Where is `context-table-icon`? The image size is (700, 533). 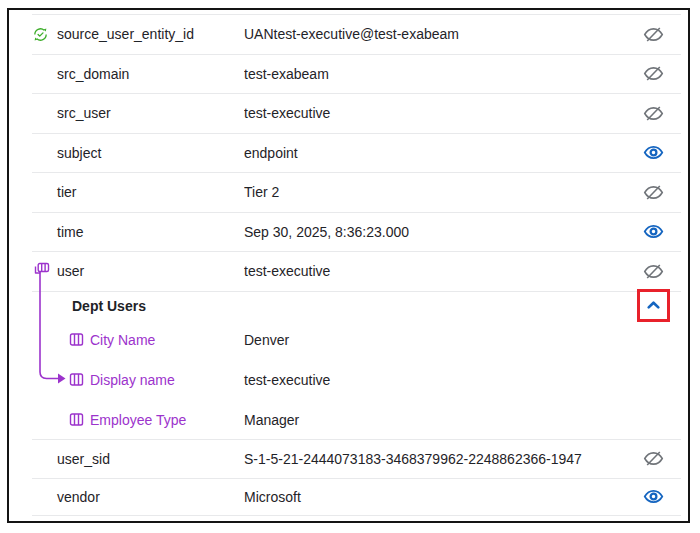
context-table-icon is located at coordinates (44, 271).